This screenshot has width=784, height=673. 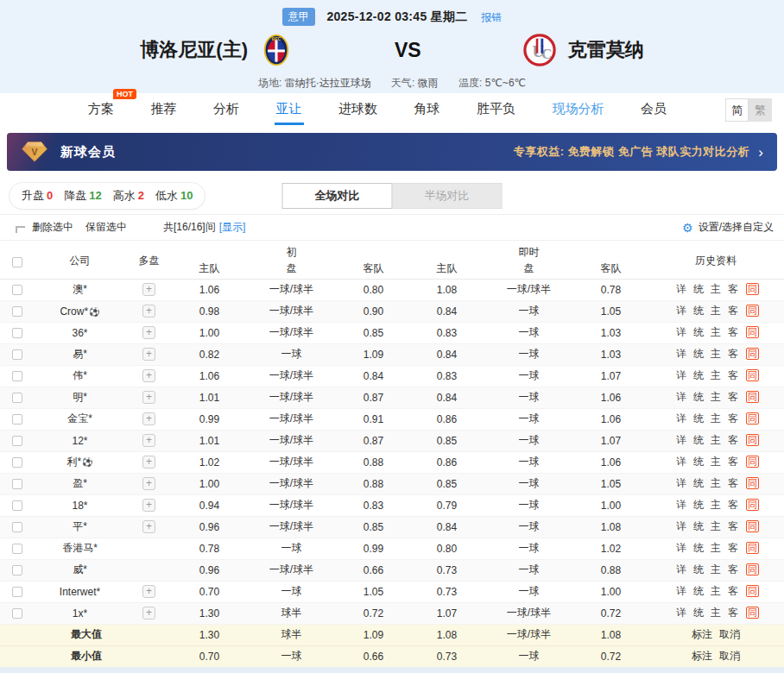 I want to click on league-badge: 意甲, so click(x=299, y=17).